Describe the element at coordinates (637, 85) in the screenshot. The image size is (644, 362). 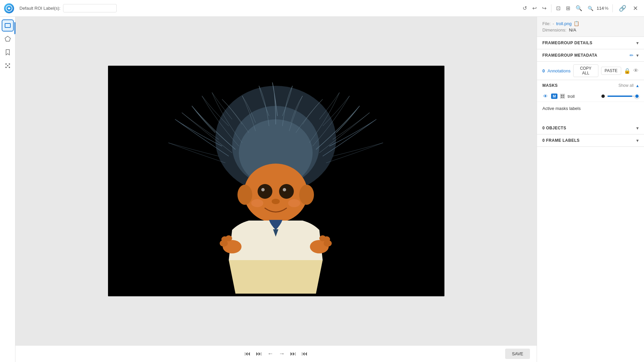
I see `masks-collapse-icon: ▴` at that location.